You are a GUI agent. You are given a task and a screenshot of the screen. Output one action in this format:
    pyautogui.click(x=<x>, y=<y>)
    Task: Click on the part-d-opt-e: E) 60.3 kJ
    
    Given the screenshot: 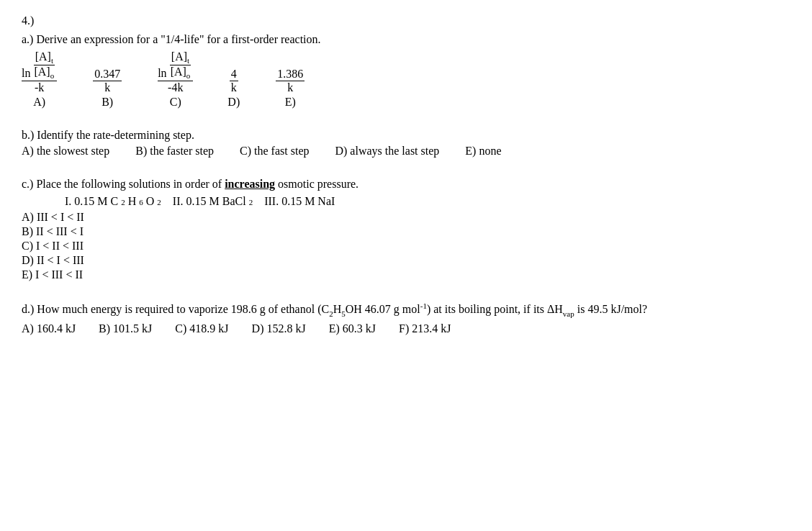 What is the action you would take?
    pyautogui.click(x=353, y=329)
    